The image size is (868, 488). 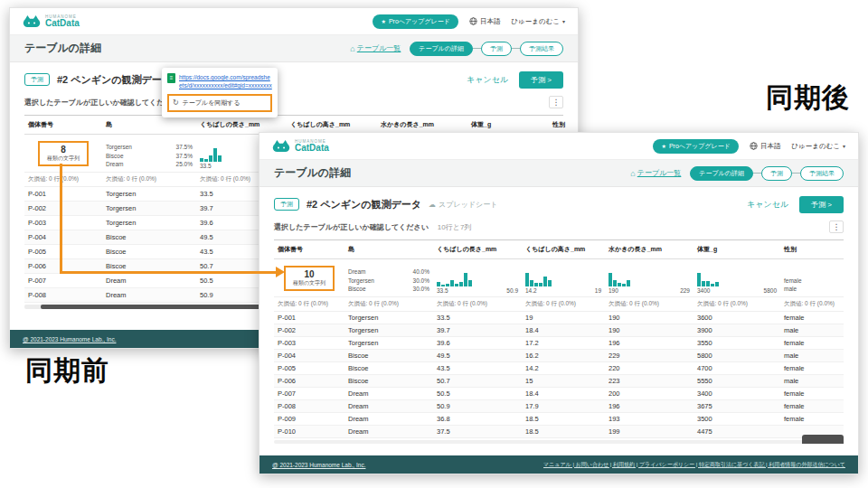 I want to click on range-min: 190, so click(x=613, y=291).